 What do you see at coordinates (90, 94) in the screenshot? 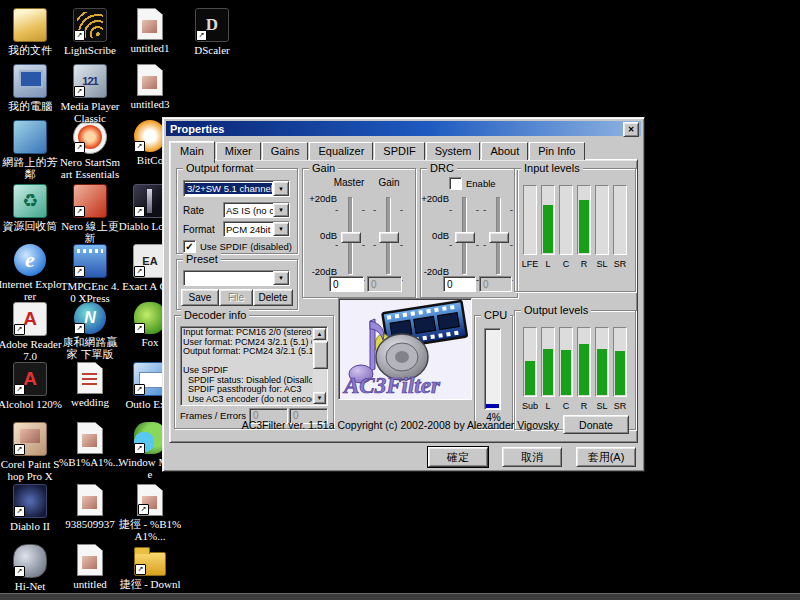
I see `desktop-icon-mpc: ↗Media Player Classic` at bounding box center [90, 94].